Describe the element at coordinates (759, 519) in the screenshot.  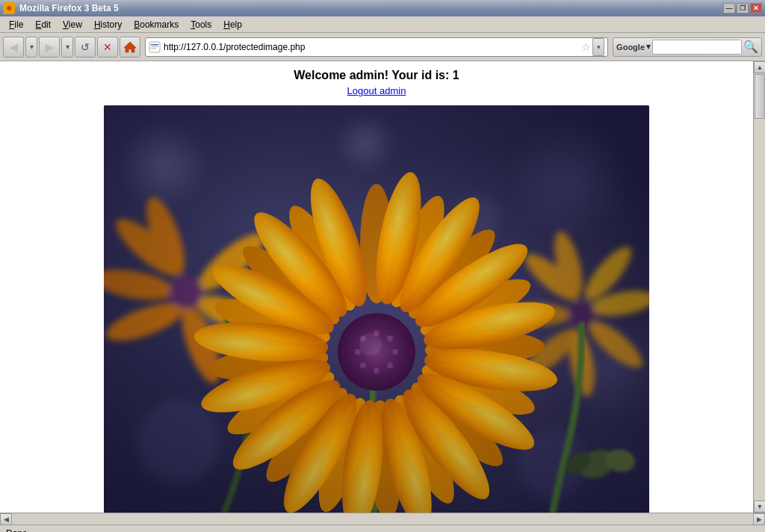
I see `scroll-right-button: ▶` at that location.